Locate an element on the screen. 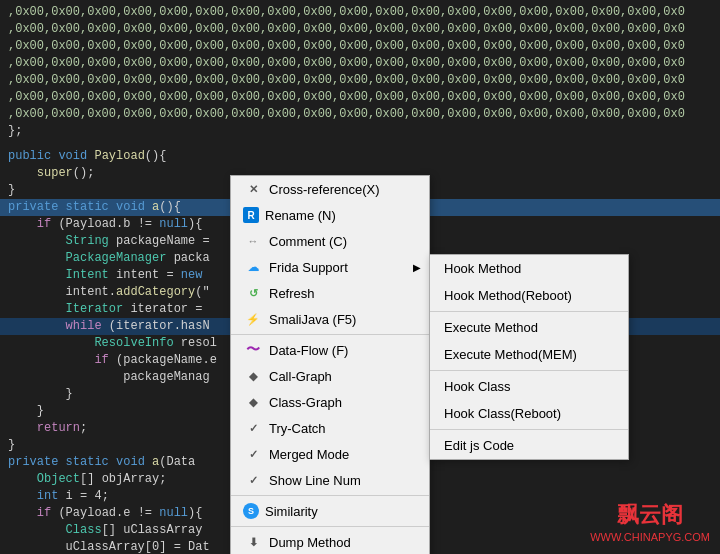 The image size is (720, 554). rename-icon: R is located at coordinates (251, 215).